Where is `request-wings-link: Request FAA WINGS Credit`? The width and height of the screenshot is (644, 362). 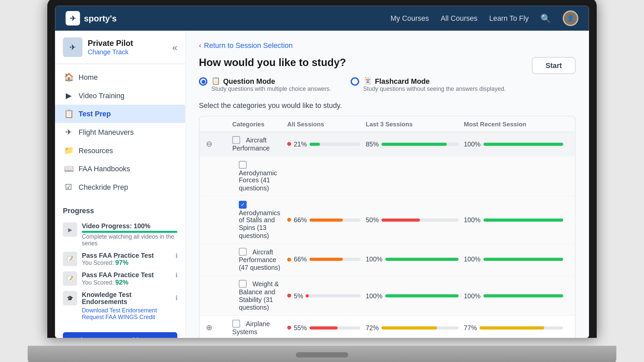
request-wings-link: Request FAA WINGS Credit is located at coordinates (129, 317).